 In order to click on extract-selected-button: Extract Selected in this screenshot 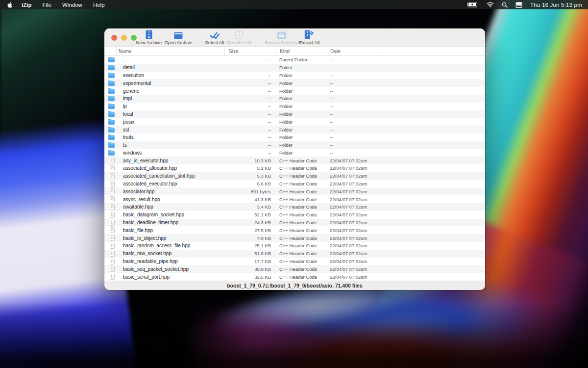, I will do `click(281, 37)`.